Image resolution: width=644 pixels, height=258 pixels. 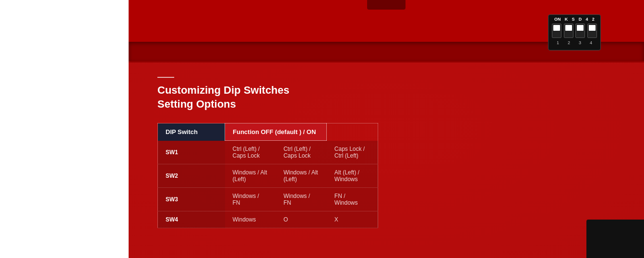 I want to click on cell-key-0: Ctrl (Left) / Caps Lock, so click(x=250, y=153).